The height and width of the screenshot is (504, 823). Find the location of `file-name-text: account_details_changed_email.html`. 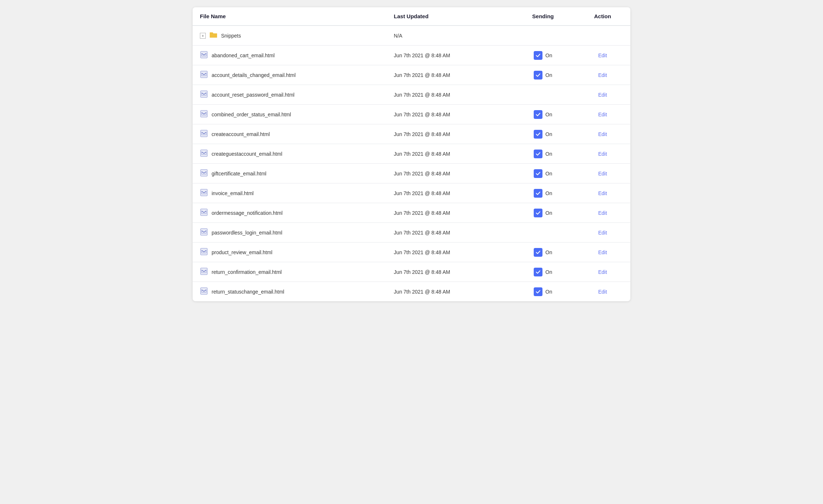

file-name-text: account_details_changed_email.html is located at coordinates (254, 75).